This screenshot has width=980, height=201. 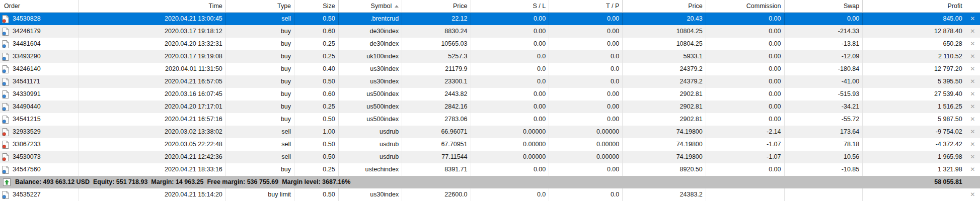 What do you see at coordinates (490, 19) in the screenshot?
I see `order-row: 345308282020.04.21 13:00:45sell0.50.bren…` at bounding box center [490, 19].